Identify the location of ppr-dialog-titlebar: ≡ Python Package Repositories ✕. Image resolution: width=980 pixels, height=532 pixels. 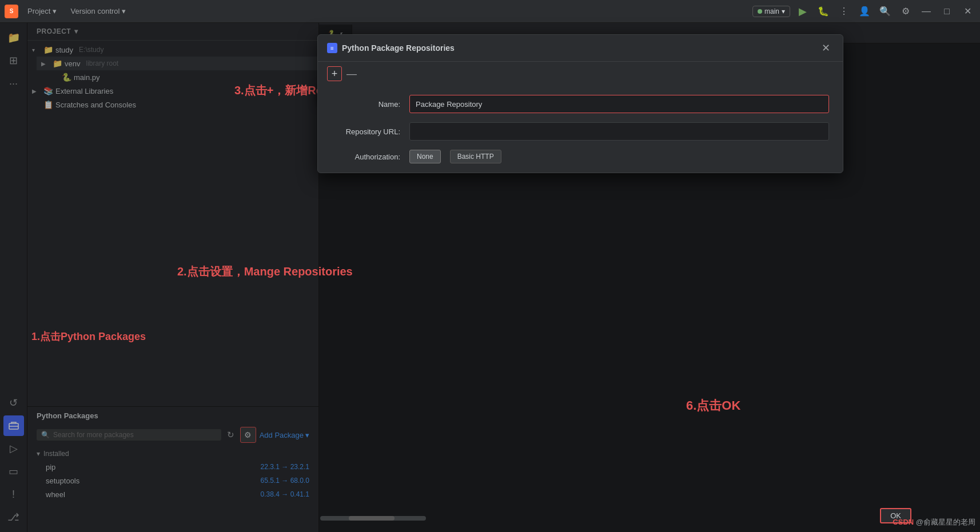
(580, 48).